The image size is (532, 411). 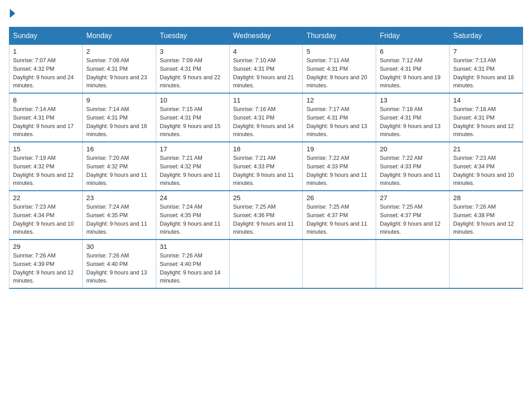 What do you see at coordinates (119, 264) in the screenshot?
I see `calendar-cell: 30Sunrise: 7:26 AMSunset: 4:40 PMDayligh…` at bounding box center [119, 264].